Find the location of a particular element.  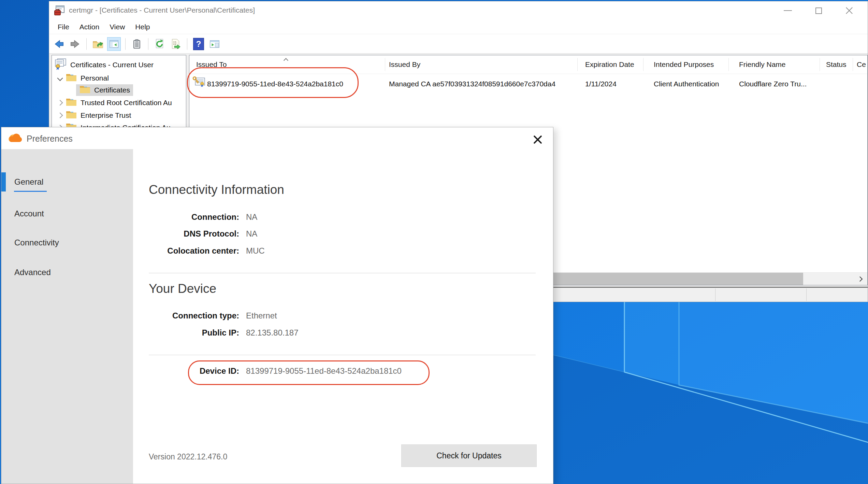

sidebar-item-connectivity: Connectivity is located at coordinates (67, 243).